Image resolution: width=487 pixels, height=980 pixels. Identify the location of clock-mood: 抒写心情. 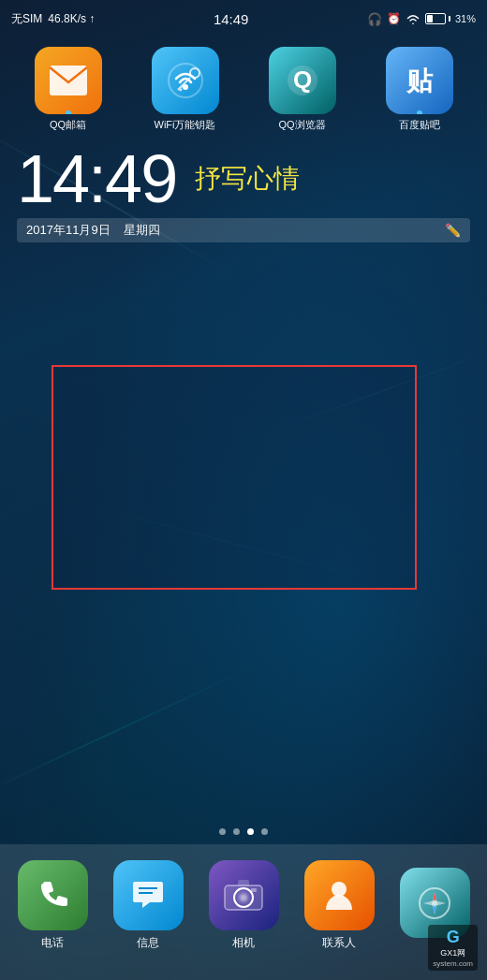
(247, 179).